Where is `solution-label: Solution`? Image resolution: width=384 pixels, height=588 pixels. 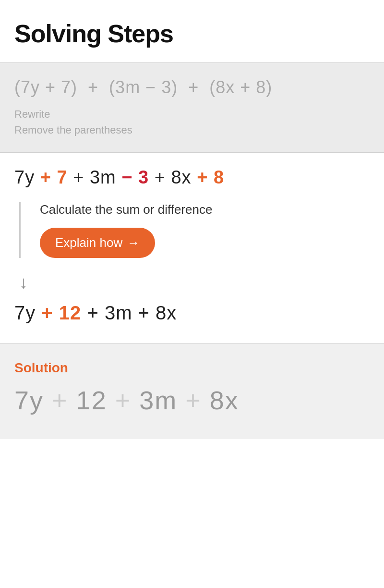
solution-label: Solution is located at coordinates (192, 368).